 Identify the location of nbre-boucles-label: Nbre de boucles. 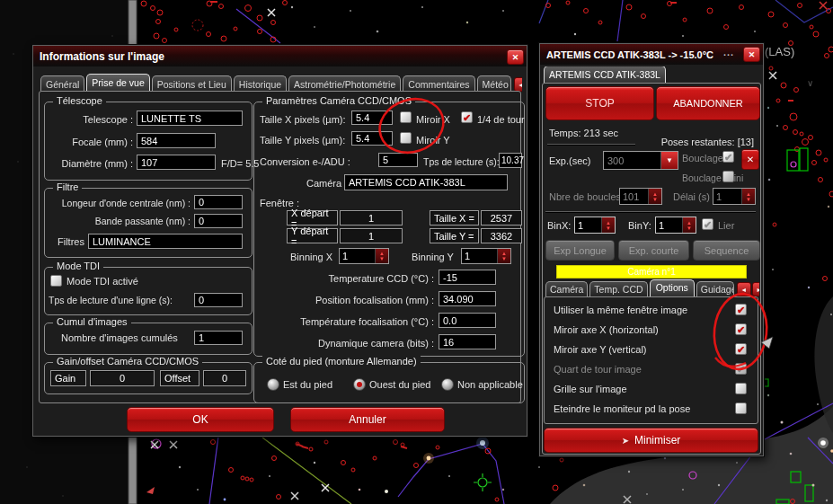
(585, 197).